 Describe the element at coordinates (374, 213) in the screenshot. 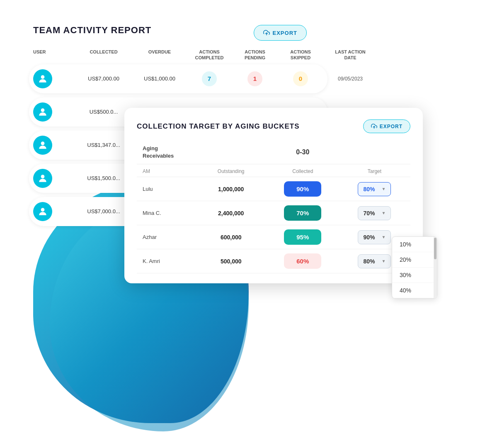

I see `target-dropdown-mina: 70% ▼` at that location.